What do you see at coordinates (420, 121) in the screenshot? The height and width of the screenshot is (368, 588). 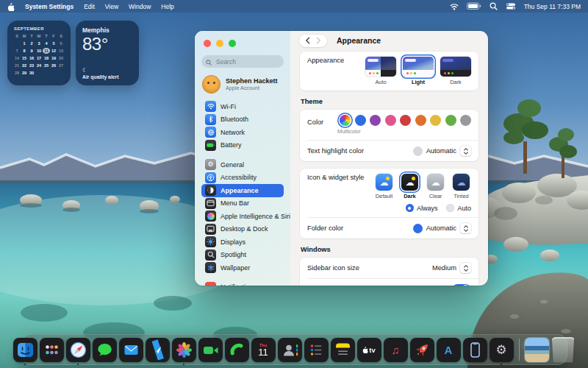 I see `swatch-orange` at bounding box center [420, 121].